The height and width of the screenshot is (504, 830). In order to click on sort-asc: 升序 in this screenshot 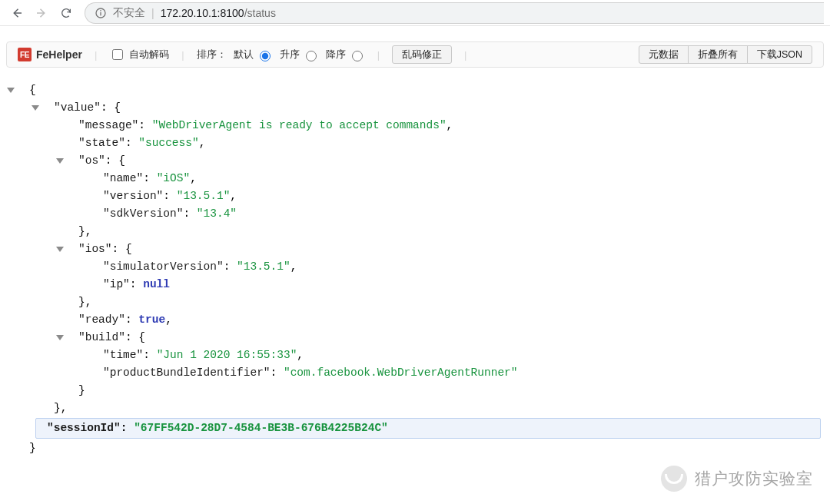, I will do `click(300, 55)`.